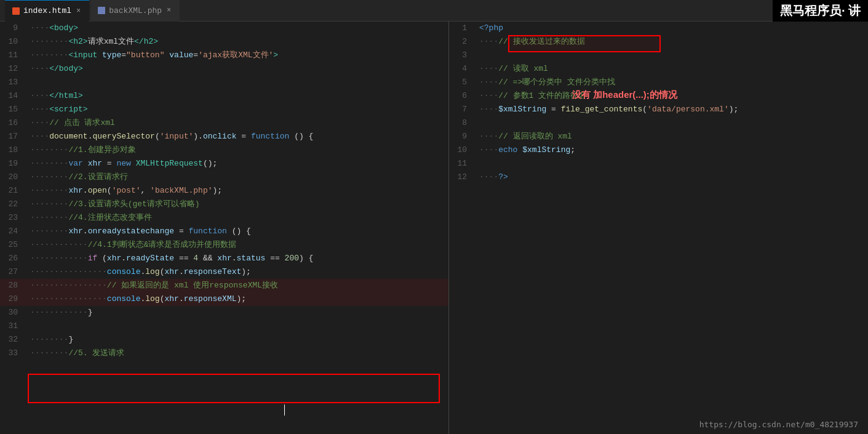 The width and height of the screenshot is (868, 434). I want to click on code-line: 6 ····// 参数1 文件的路径名, so click(658, 96).